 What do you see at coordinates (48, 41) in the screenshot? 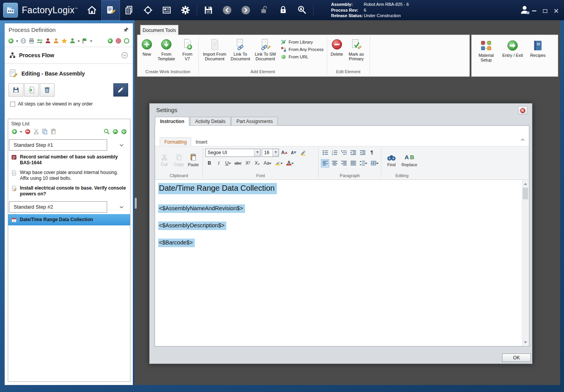
I see `user-red-icon` at bounding box center [48, 41].